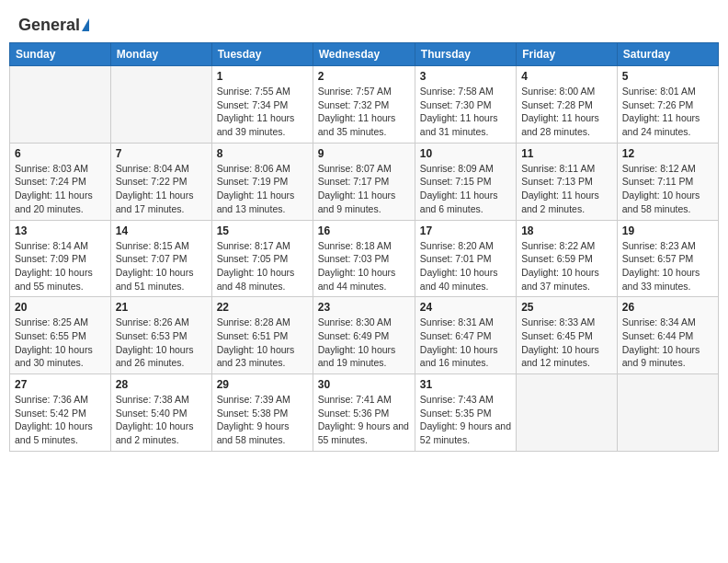 Image resolution: width=728 pixels, height=563 pixels. I want to click on day-info: Sunrise: 8:09 AMSunset: 7:15 PMDaylight:…, so click(465, 190).